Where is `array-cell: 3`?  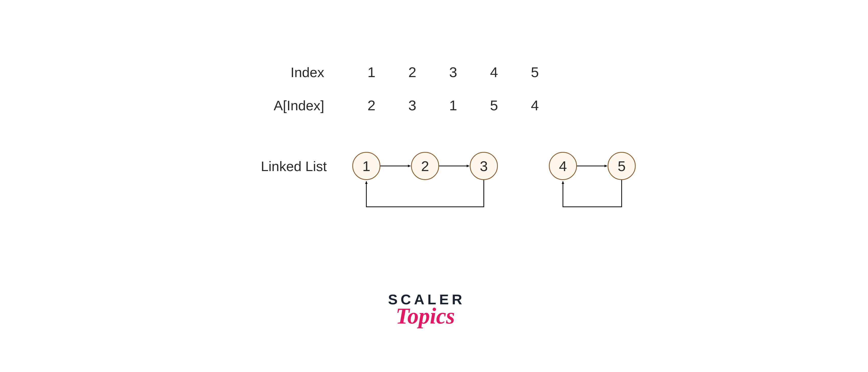
array-cell: 3 is located at coordinates (412, 105).